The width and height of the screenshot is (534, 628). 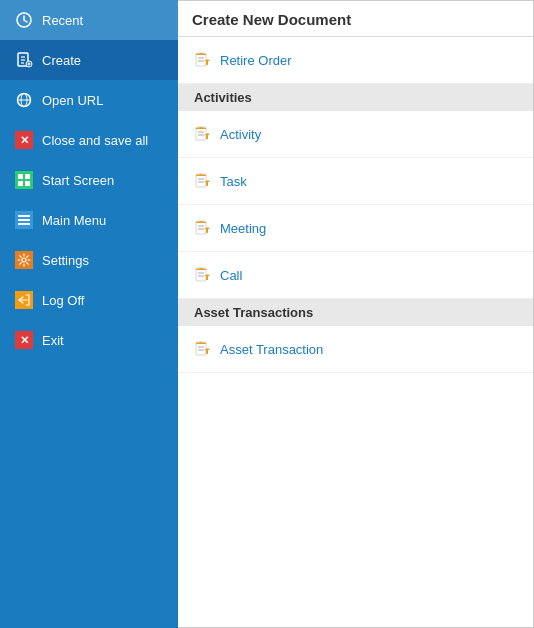 What do you see at coordinates (74, 220) in the screenshot?
I see `sidebar-item-main-menu-label: Main Menu` at bounding box center [74, 220].